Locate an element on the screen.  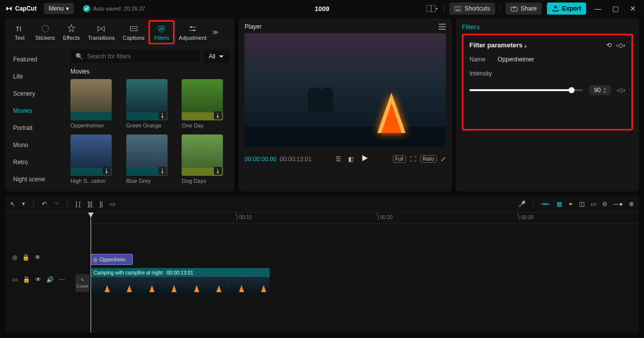
zoom-in-icon: ⊕ is located at coordinates (631, 204).